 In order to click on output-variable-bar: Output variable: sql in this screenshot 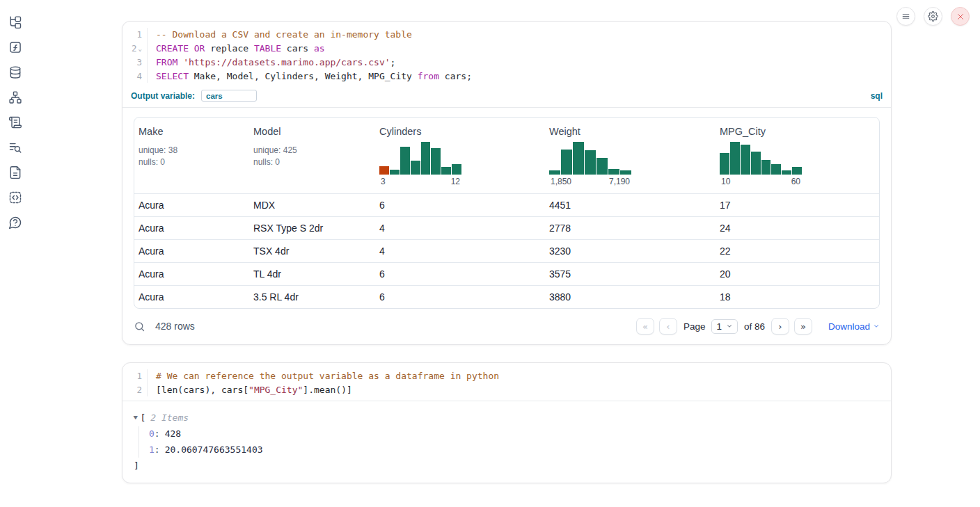, I will do `click(507, 97)`.